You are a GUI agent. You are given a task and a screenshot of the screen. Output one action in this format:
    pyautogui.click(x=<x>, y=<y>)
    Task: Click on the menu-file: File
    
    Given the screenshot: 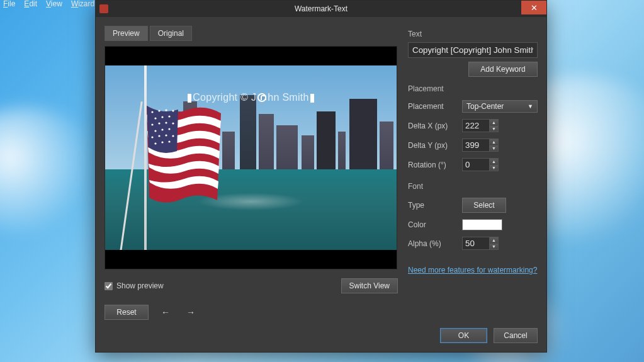 What is the action you would take?
    pyautogui.click(x=9, y=4)
    